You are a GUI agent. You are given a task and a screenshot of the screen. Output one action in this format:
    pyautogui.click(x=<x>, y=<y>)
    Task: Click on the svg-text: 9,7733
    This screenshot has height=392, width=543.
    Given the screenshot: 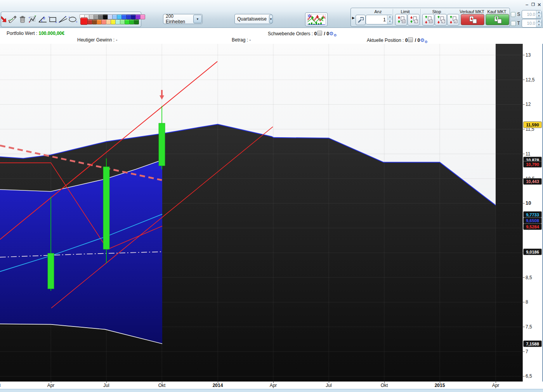 What is the action you would take?
    pyautogui.click(x=533, y=215)
    